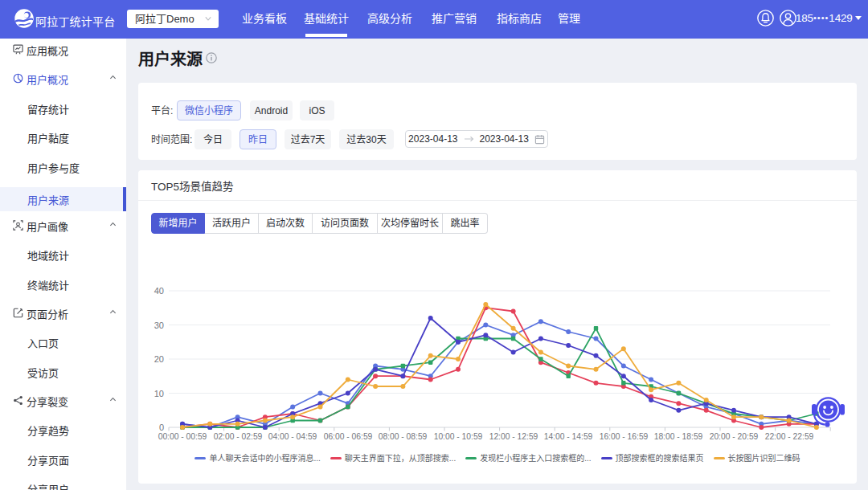 This screenshot has width=868, height=490. What do you see at coordinates (624, 437) in the screenshot?
I see `svg-text: 16:00 - 16:59` at bounding box center [624, 437].